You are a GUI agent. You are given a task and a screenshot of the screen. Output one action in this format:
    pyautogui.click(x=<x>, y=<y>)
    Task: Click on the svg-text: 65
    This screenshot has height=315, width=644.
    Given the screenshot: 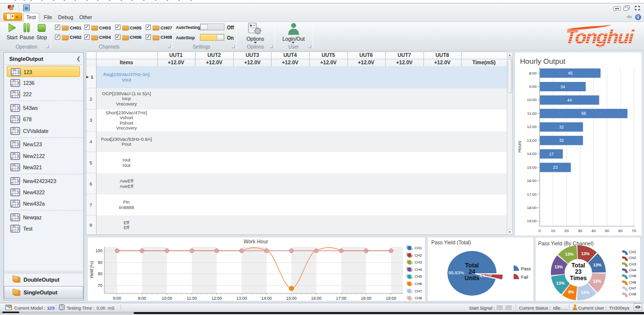 What is the action you would take?
    pyautogui.click(x=584, y=113)
    